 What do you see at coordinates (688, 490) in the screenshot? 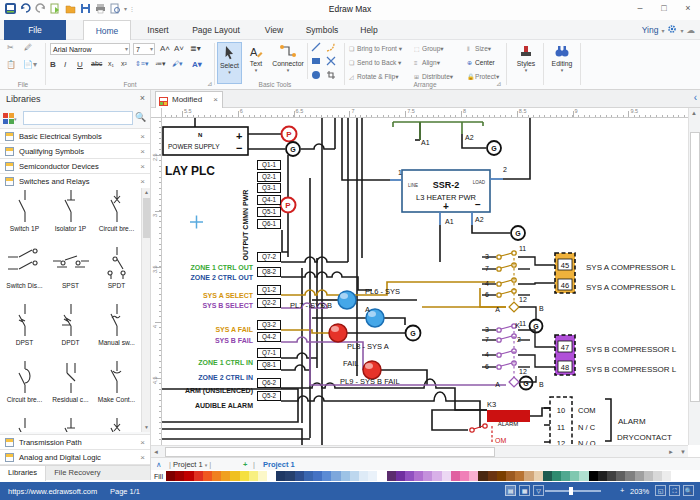
I see `find-icon: 🔍` at bounding box center [688, 490].